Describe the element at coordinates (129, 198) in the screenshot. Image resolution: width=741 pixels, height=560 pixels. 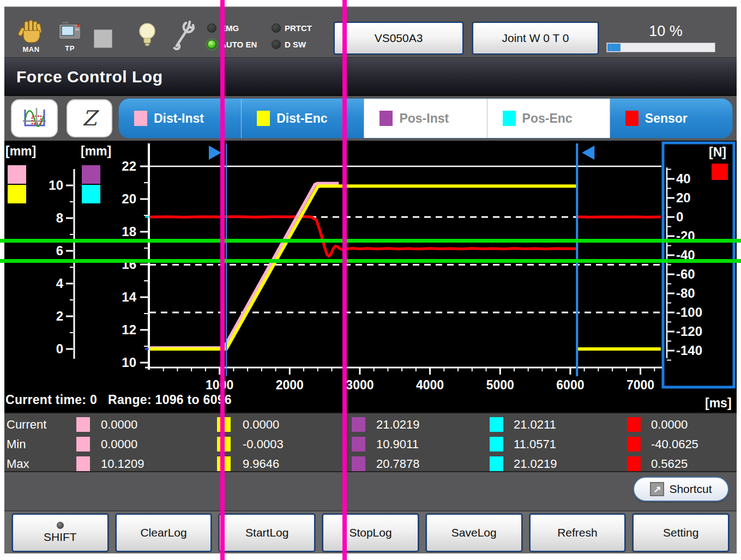
I see `svg-text: 20` at that location.